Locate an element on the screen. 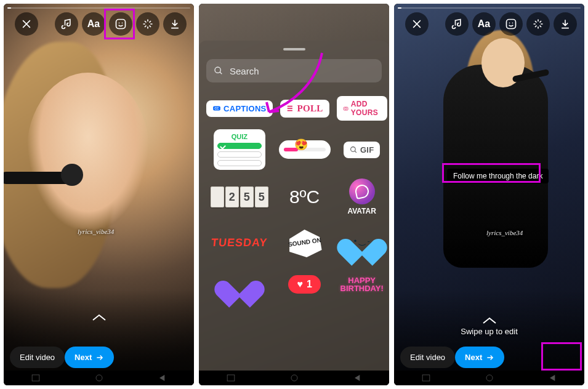 The image size is (588, 389). clock-digit is located at coordinates (217, 197).